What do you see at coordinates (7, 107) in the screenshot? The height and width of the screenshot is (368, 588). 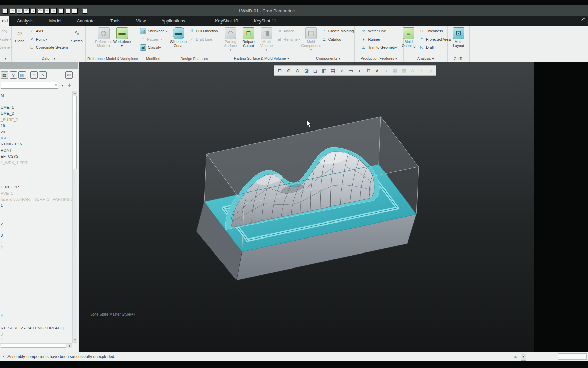 I see `tree-item: UME_1` at bounding box center [7, 107].